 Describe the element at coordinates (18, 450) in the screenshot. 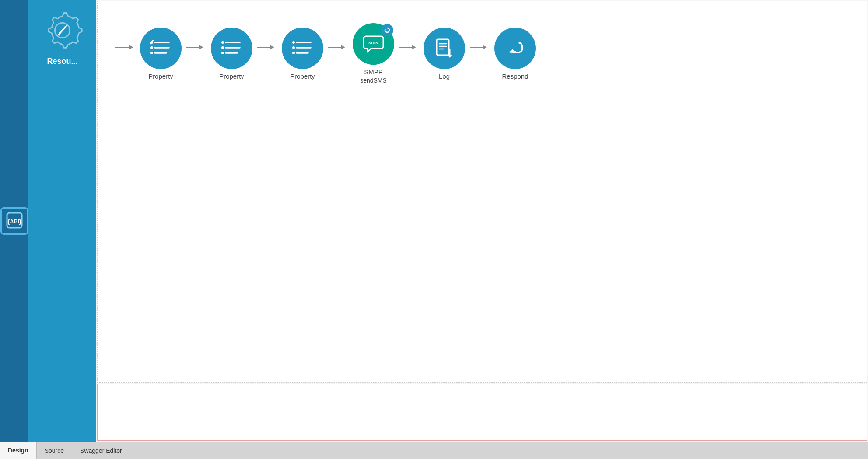

I see `tab-design: Design` at that location.